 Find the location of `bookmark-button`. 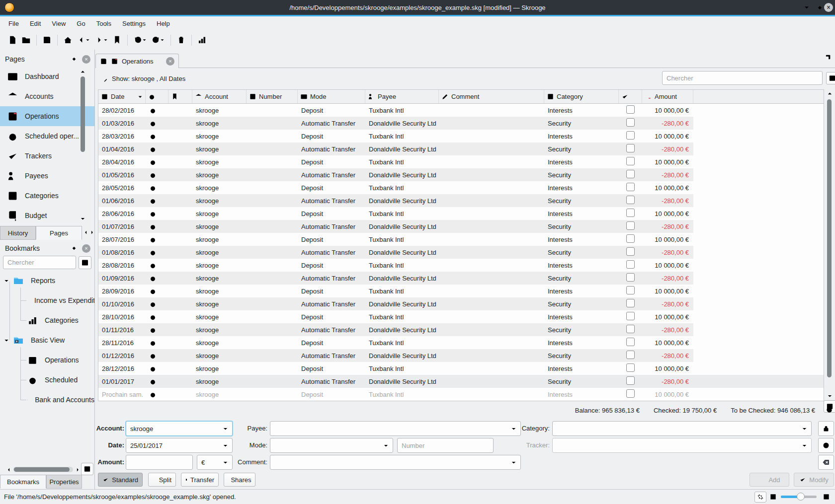

bookmark-button is located at coordinates (117, 40).